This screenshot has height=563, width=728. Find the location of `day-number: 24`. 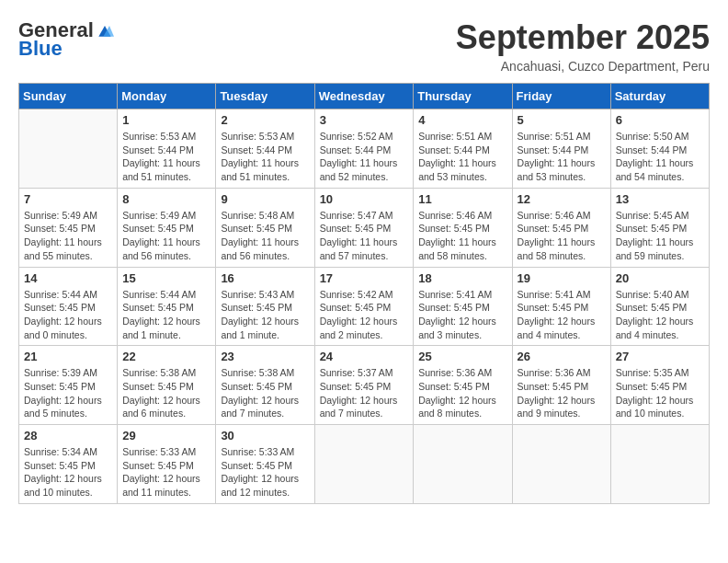

day-number: 24 is located at coordinates (364, 357).